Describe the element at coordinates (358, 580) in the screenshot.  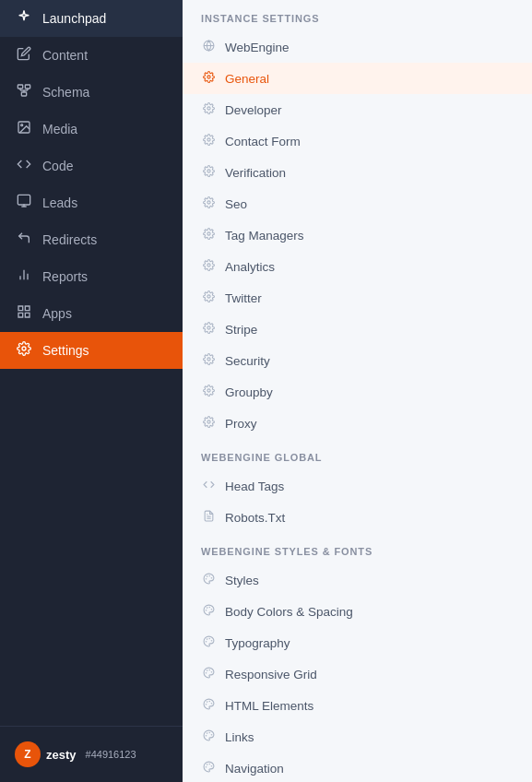
I see `settings-item-styles: Styles` at that location.